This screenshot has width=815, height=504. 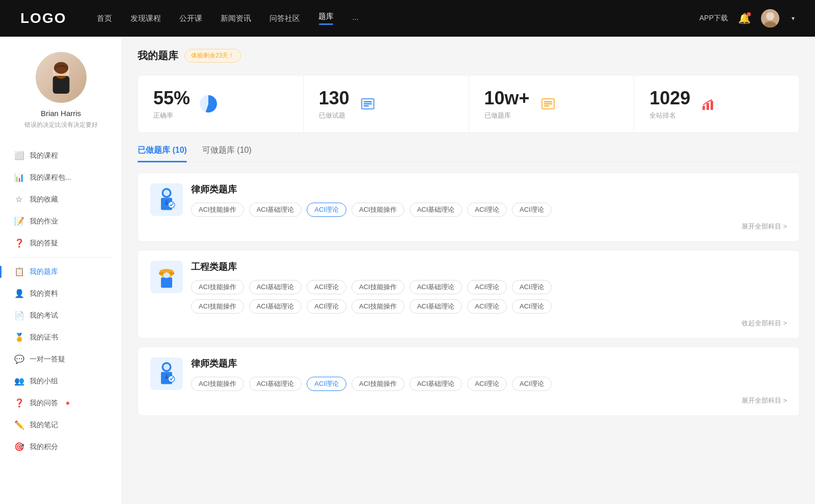 I want to click on sidebar-item-my-points: 🎯 我的积分, so click(x=61, y=447).